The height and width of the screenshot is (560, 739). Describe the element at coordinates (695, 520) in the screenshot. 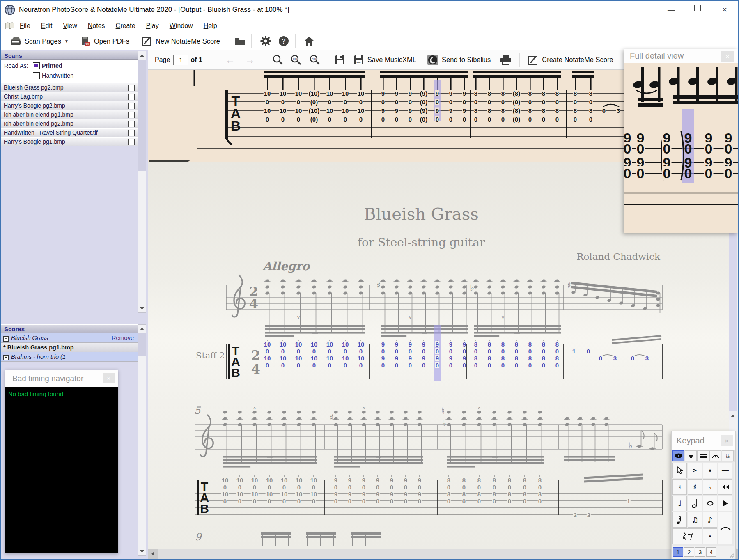

I see `keypad-eighth-note-pair-icon: ♫` at that location.